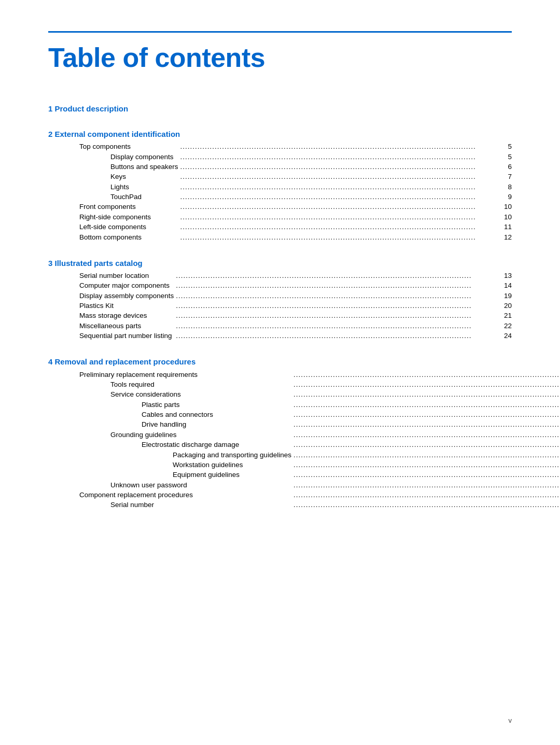  I want to click on entry-label: Bottom components, so click(95, 237).